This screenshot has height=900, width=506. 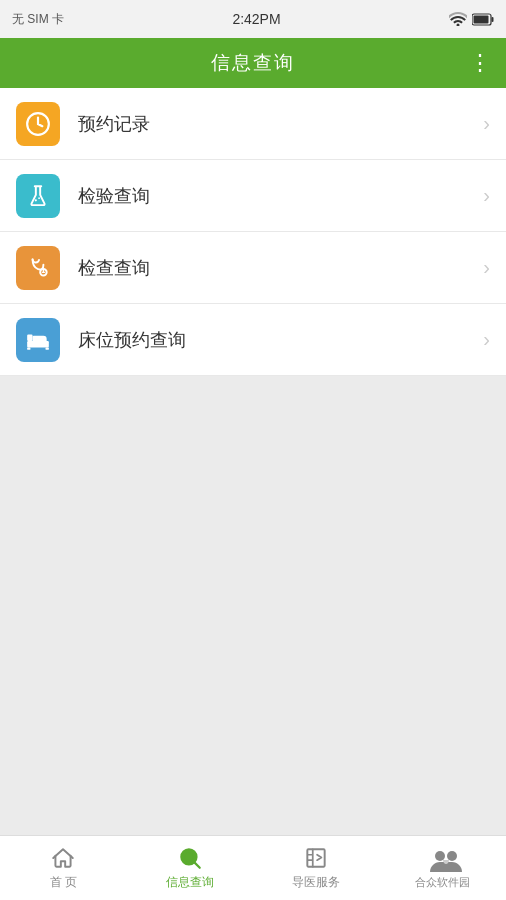 I want to click on bed-chevron: ›, so click(x=486, y=340).